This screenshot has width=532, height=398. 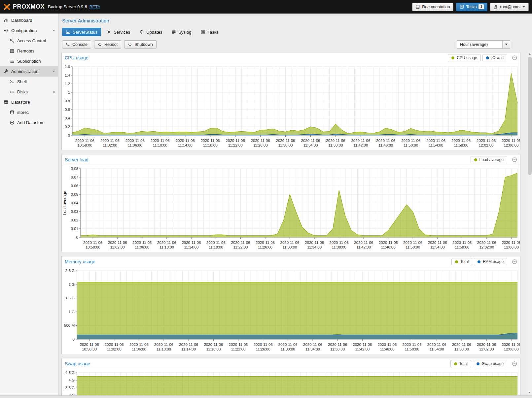 I want to click on shutdown-button: Shutdown, so click(x=140, y=44).